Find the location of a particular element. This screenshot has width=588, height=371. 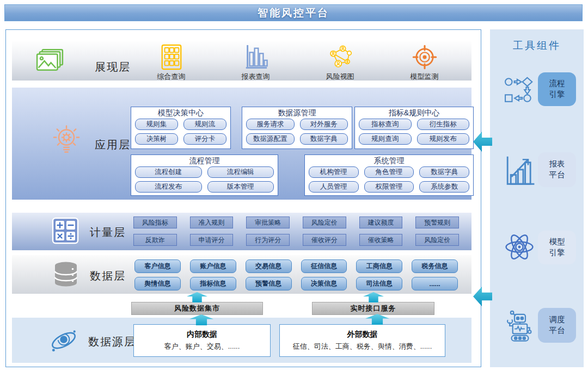

app-chip: 人员管理 is located at coordinates (334, 187).